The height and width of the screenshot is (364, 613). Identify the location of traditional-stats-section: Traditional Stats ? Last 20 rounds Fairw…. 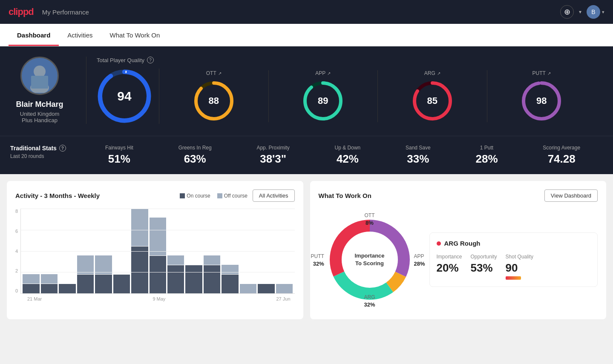
(307, 155).